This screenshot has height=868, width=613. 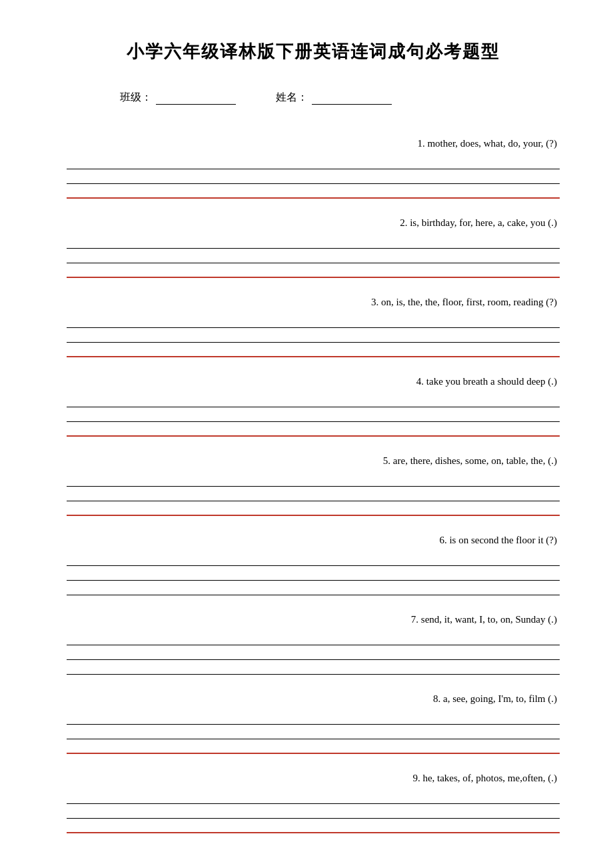 I want to click on question-text-2: 2. is, birthday, for, here, a, cake, you…, so click(x=313, y=223).